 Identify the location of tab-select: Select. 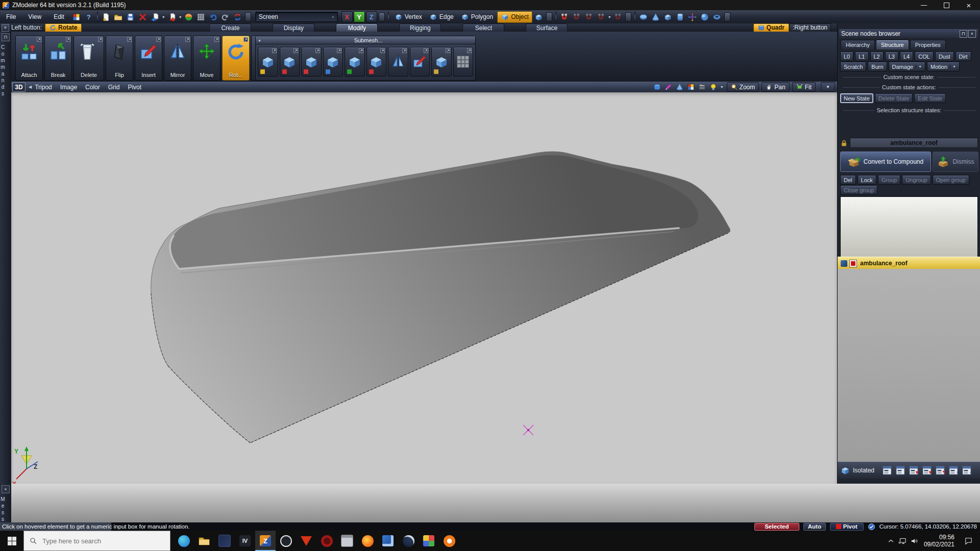
(483, 28).